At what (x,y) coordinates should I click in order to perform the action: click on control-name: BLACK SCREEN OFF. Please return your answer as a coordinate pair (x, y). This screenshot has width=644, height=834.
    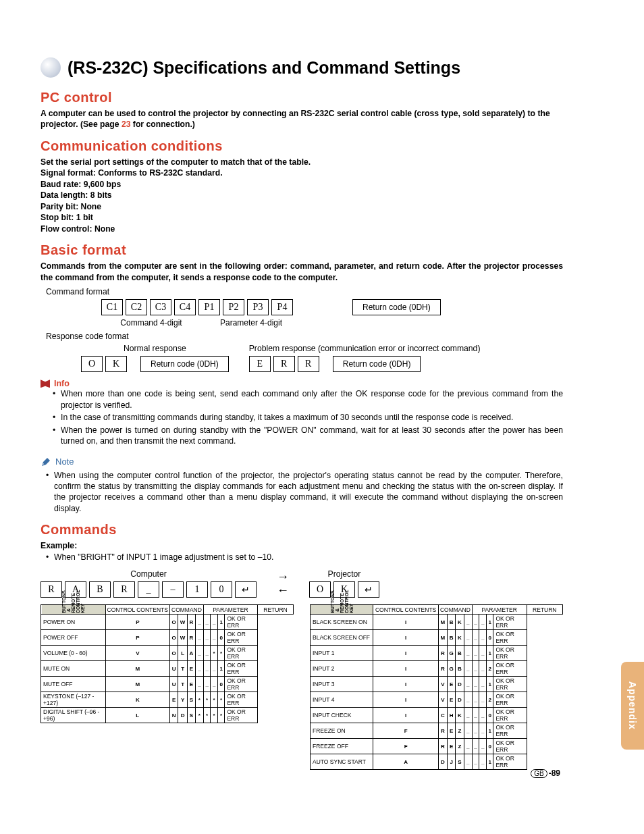
    Looking at the image, I should click on (342, 637).